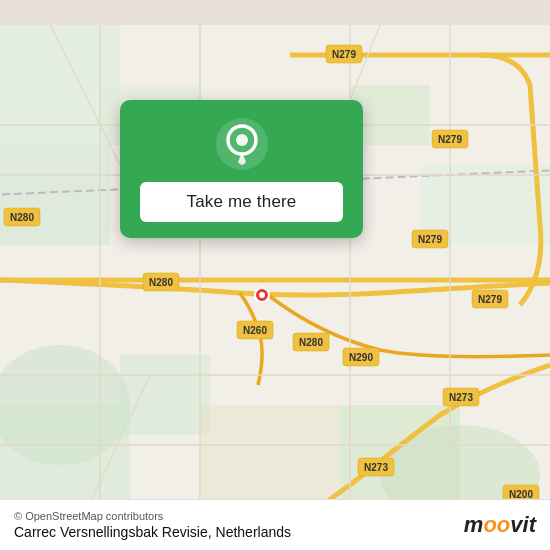  What do you see at coordinates (242, 169) in the screenshot?
I see `location-card: Take me there` at bounding box center [242, 169].